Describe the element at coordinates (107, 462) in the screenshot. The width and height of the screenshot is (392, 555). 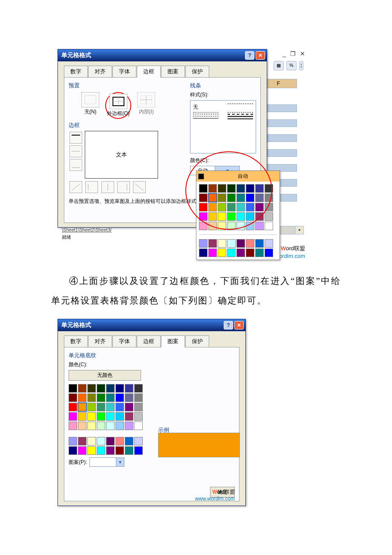
I see `pattern-dropdown: ▾` at that location.